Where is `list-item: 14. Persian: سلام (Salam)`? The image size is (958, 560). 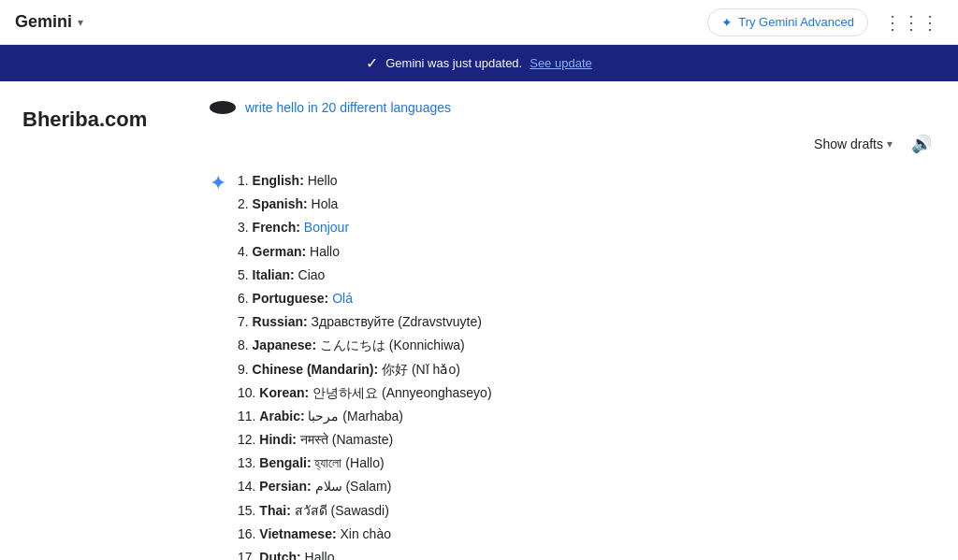 list-item: 14. Persian: سلام (Salam) is located at coordinates (365, 486).